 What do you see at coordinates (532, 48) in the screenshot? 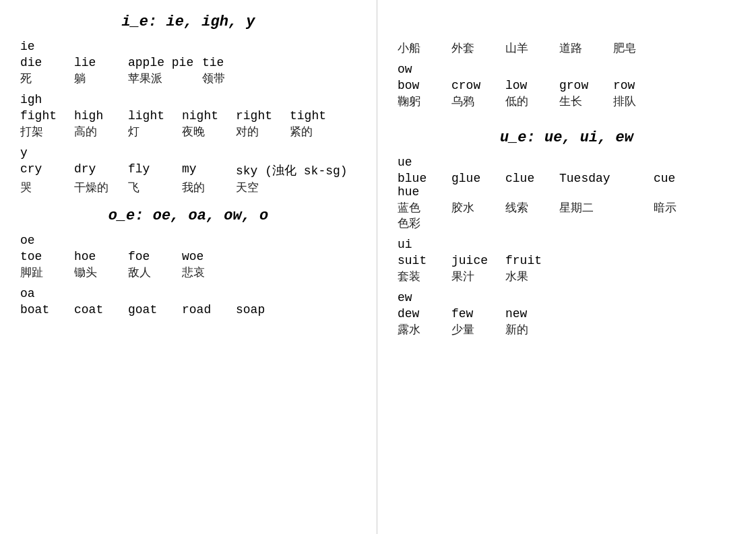
I see `cn-goat: 山羊` at bounding box center [532, 48].